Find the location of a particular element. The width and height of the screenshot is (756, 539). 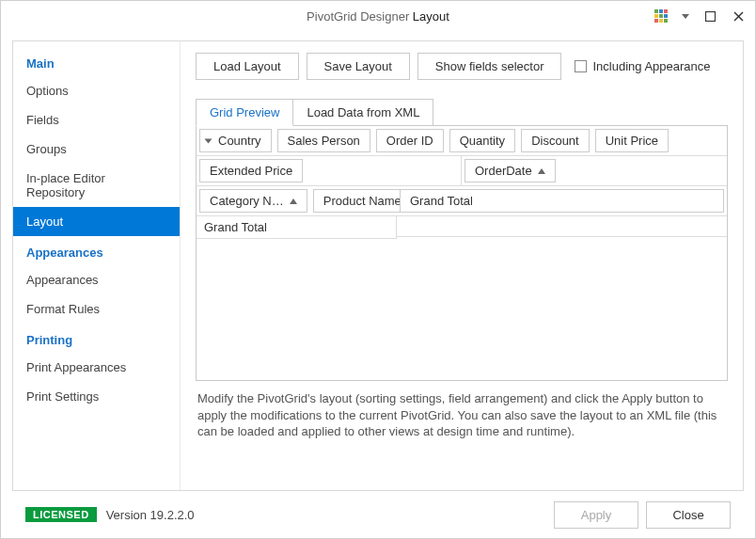

license-badge: LICENSED is located at coordinates (61, 515).